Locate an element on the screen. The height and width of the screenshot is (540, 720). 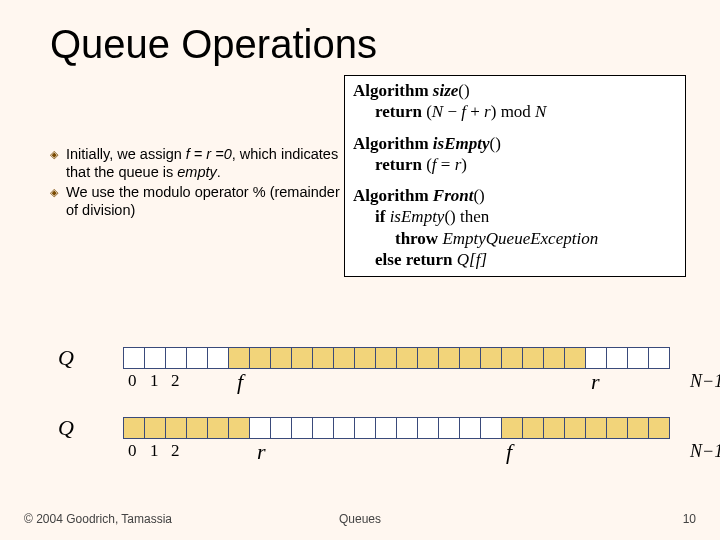
t: − is located at coordinates (452, 112).